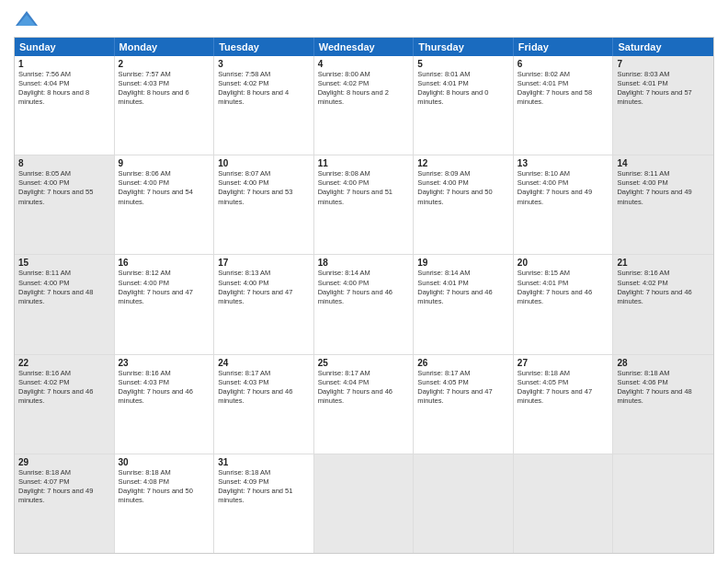 The width and height of the screenshot is (728, 563). I want to click on day-header-thursday: Thursday, so click(463, 47).